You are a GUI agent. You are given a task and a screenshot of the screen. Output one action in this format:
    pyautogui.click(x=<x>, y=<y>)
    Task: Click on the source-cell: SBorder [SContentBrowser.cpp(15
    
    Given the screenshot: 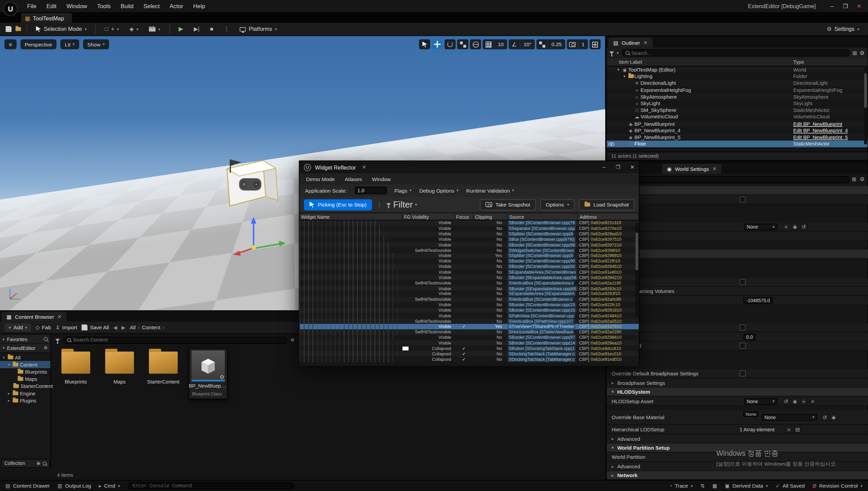 What is the action you would take?
    pyautogui.click(x=542, y=305)
    